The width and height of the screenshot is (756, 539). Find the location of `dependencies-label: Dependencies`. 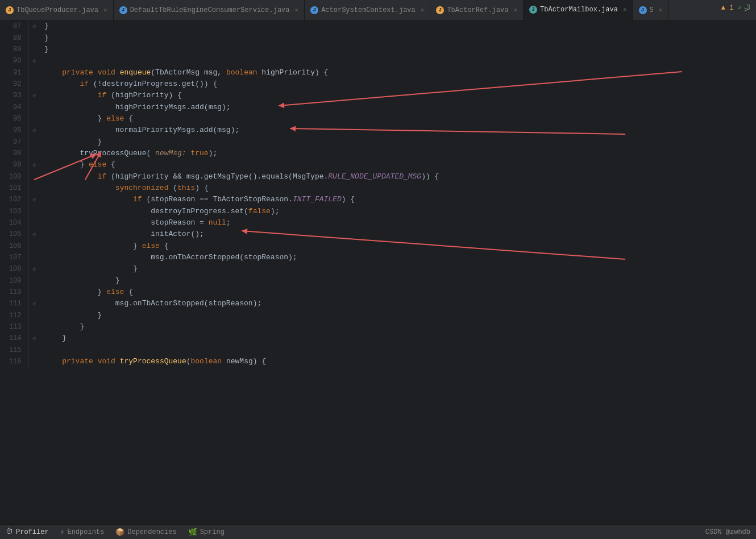

dependencies-label: Dependencies is located at coordinates (152, 532).